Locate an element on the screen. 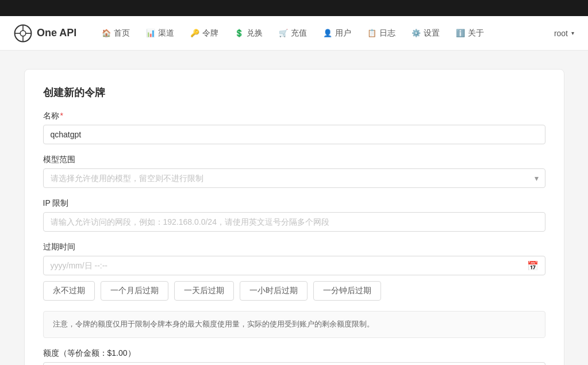 The width and height of the screenshot is (588, 365). quota-label: 额度（等价金额：$1.00） is located at coordinates (294, 354).